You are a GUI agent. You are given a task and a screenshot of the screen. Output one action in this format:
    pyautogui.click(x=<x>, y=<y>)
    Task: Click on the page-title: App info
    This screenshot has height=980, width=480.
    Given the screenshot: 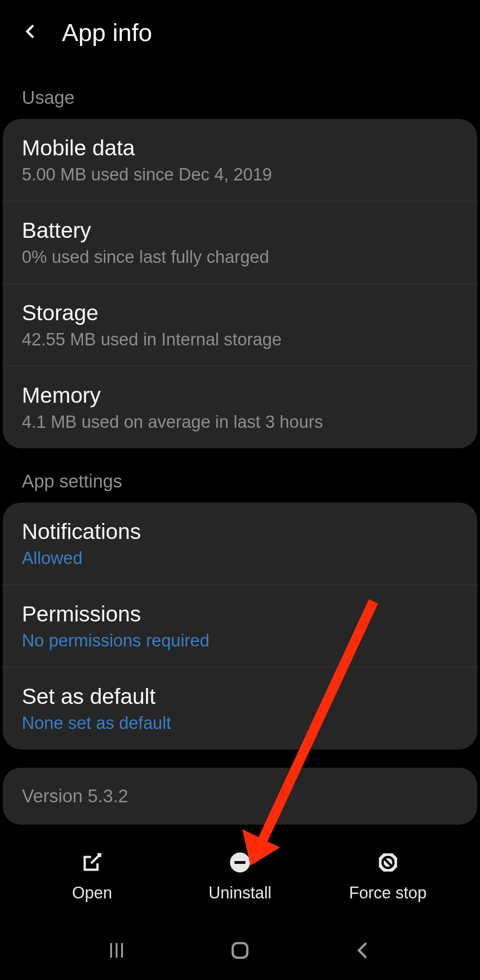 What is the action you would take?
    pyautogui.click(x=107, y=32)
    